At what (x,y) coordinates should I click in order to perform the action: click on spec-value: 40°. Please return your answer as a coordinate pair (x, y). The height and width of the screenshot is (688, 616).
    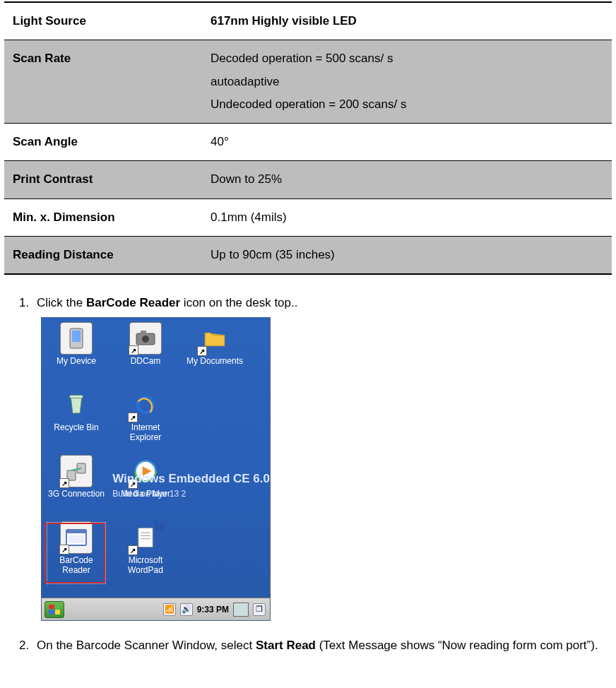
    Looking at the image, I should click on (407, 143).